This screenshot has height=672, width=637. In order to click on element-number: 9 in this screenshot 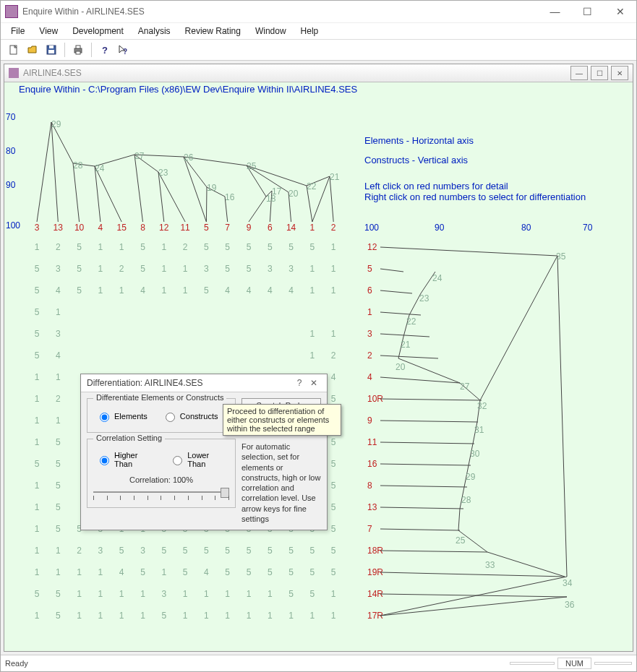, I will do `click(249, 228)`.